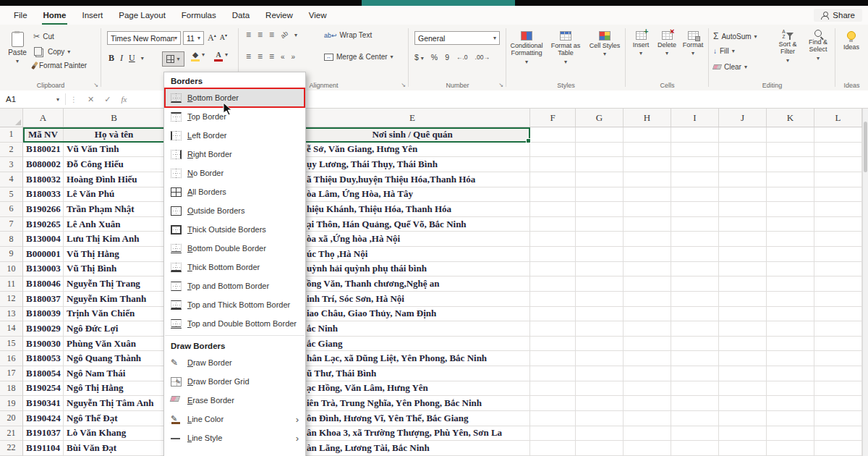 The width and height of the screenshot is (868, 456). Describe the element at coordinates (114, 255) in the screenshot. I see `cell-name: Vũ Thị Hằng` at that location.